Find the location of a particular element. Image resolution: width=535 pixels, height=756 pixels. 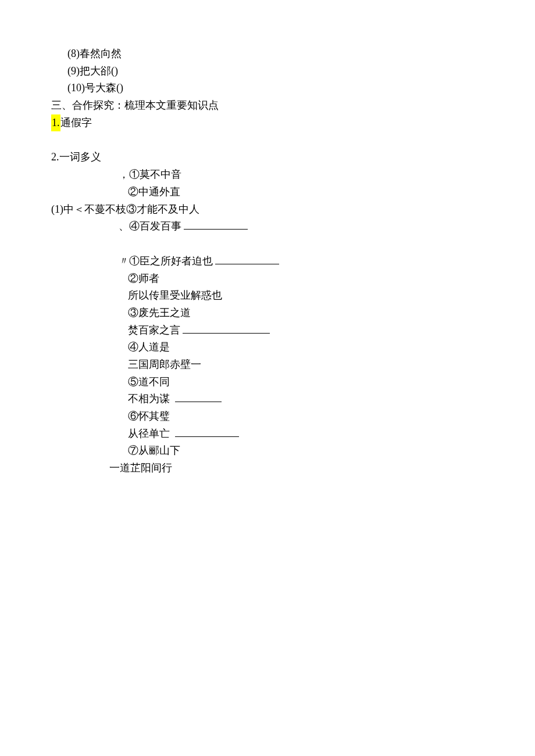

group2-line5b: 不相为谋 is located at coordinates (272, 399).